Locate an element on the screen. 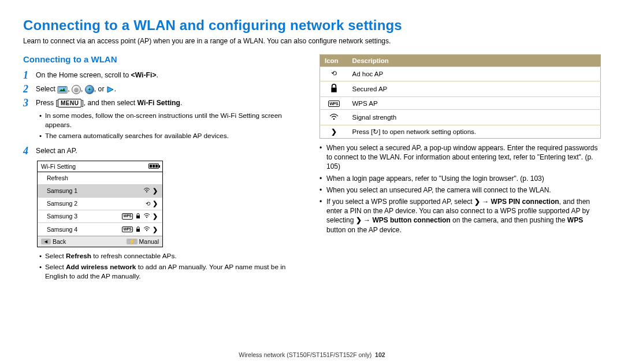 Image resolution: width=624 pixels, height=364 pixels. page-footer: Wireless network (ST150F/ST151F/ST152F o… is located at coordinates (312, 355).